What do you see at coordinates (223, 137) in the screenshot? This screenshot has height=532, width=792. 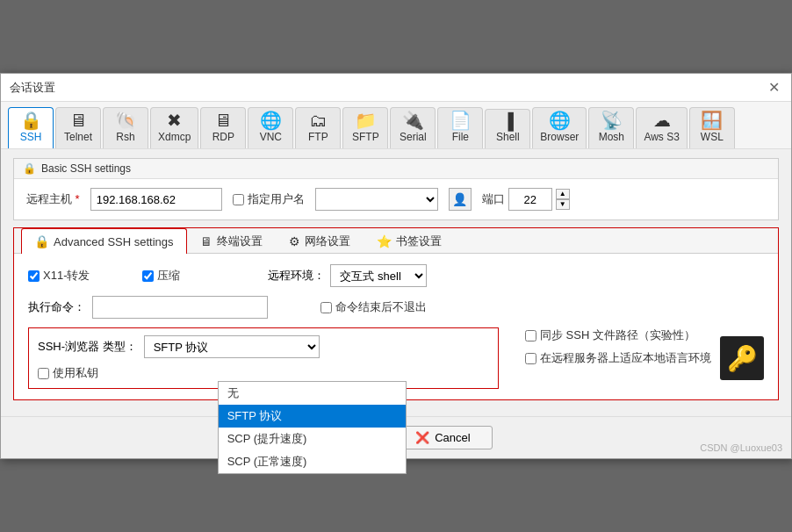 I see `proto-label-rdp: RDP` at bounding box center [223, 137].